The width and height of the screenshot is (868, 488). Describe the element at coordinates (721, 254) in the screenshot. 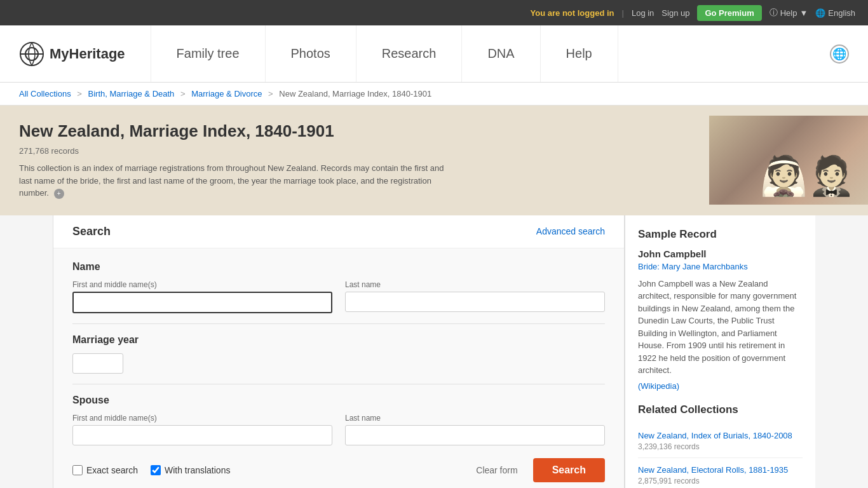

I see `sample-record-name: John Campbell` at that location.